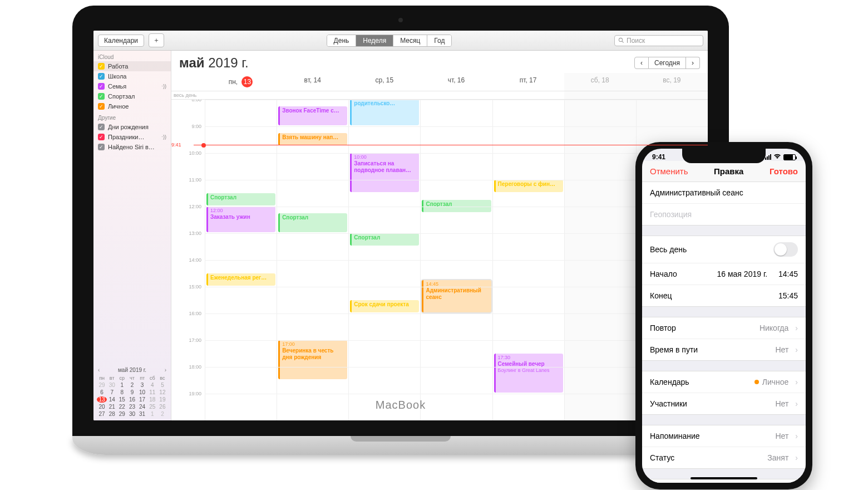 The width and height of the screenshot is (868, 490). What do you see at coordinates (112, 392) in the screenshot?
I see `mini-day: 7` at bounding box center [112, 392].